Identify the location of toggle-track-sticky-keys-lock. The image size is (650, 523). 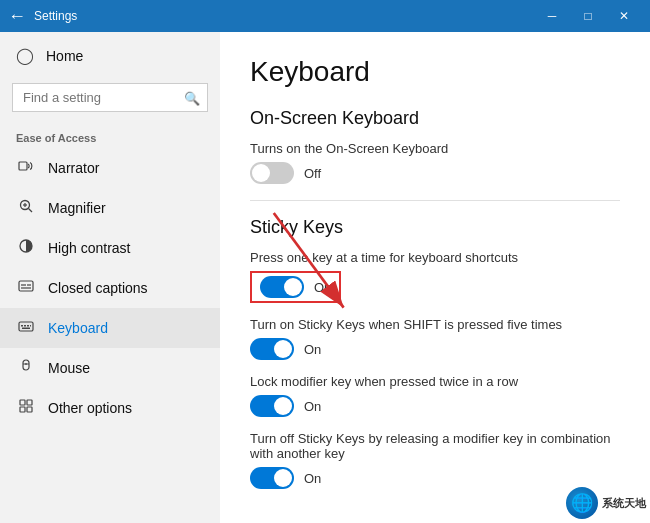
(272, 406).